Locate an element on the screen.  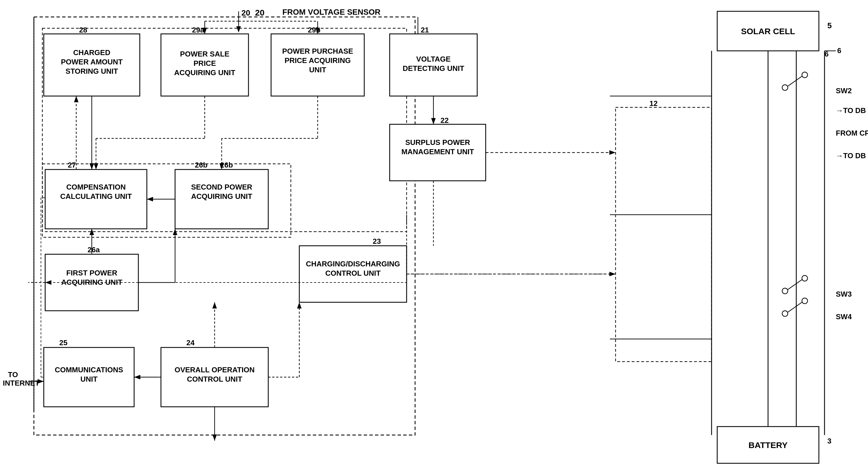
svg-text: SOLAR CELL is located at coordinates (768, 31).